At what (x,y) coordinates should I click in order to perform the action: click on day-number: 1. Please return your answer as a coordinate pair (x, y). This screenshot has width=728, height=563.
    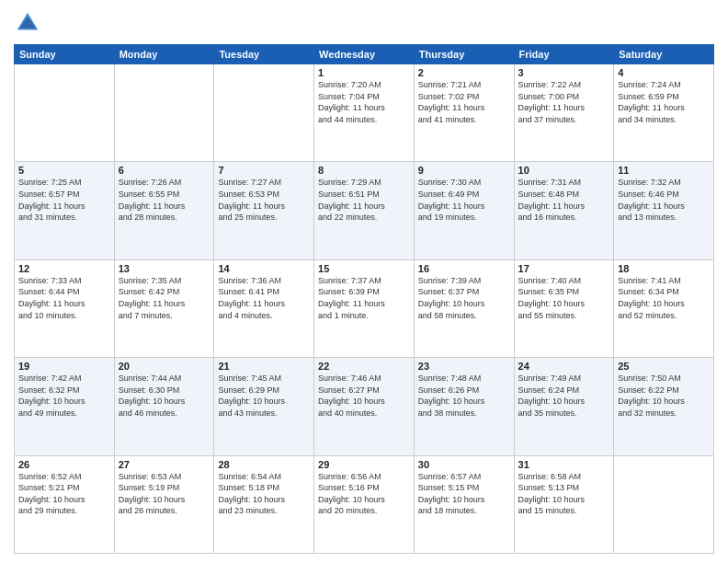
    Looking at the image, I should click on (364, 73).